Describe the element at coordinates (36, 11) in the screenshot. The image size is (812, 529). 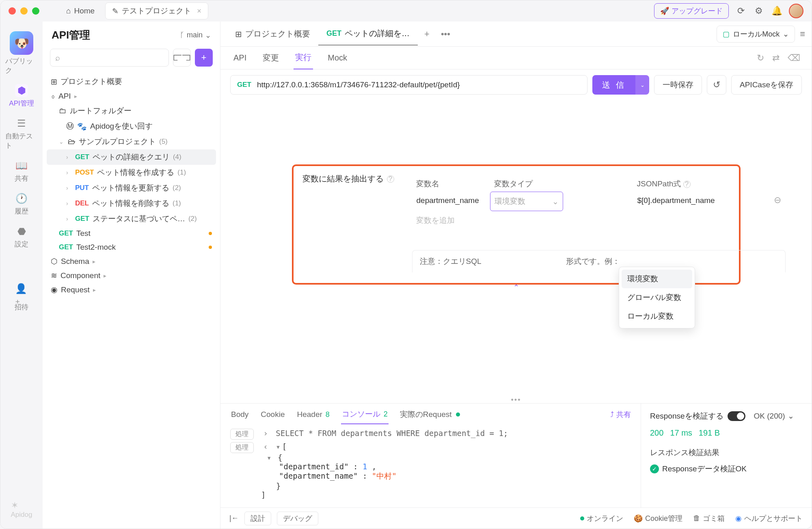
I see `maximize-icon` at that location.